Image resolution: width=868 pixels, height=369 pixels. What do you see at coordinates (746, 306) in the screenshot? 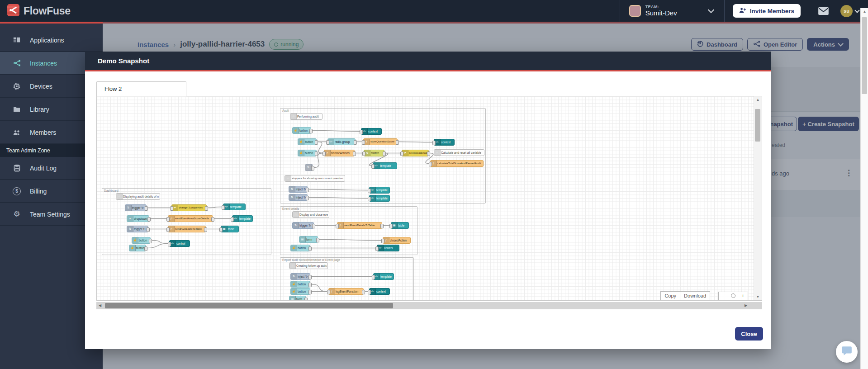
I see `scroll-right-icon: ▶` at bounding box center [746, 306].